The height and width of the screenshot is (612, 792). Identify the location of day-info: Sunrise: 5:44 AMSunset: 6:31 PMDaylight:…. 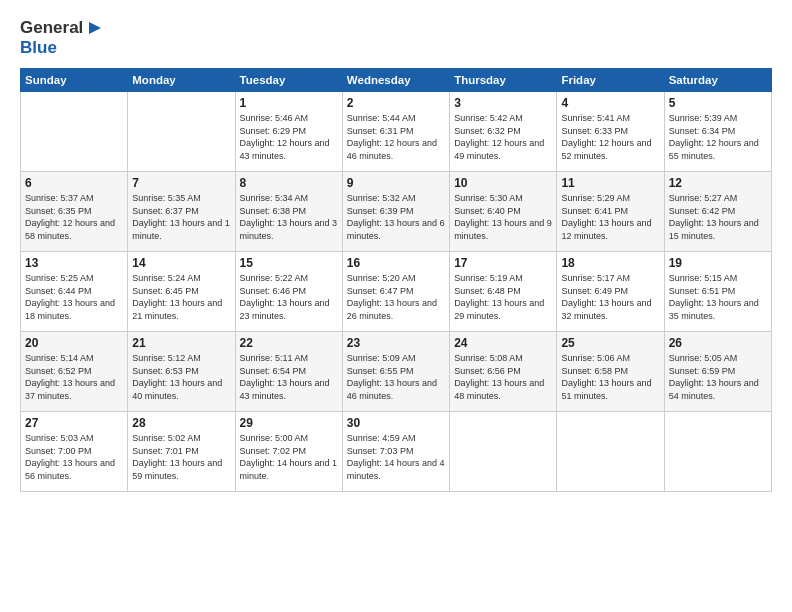
(396, 137).